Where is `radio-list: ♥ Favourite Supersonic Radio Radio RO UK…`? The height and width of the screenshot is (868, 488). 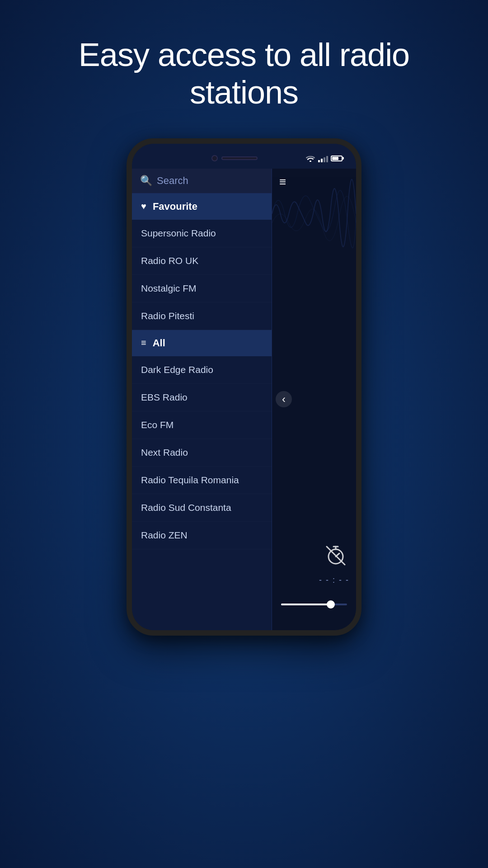
radio-list: ♥ Favourite Supersonic Radio Radio RO UK… is located at coordinates (202, 412).